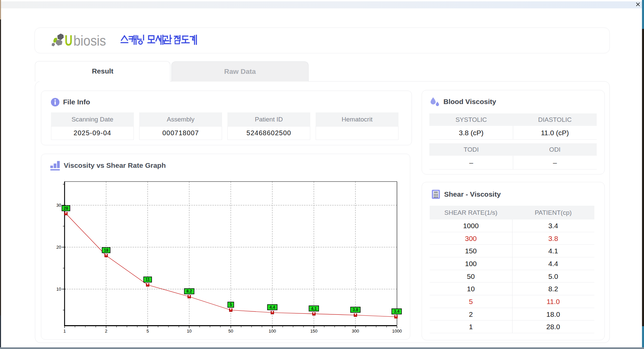 This screenshot has height=349, width=644. I want to click on svg-text: 50, so click(231, 331).